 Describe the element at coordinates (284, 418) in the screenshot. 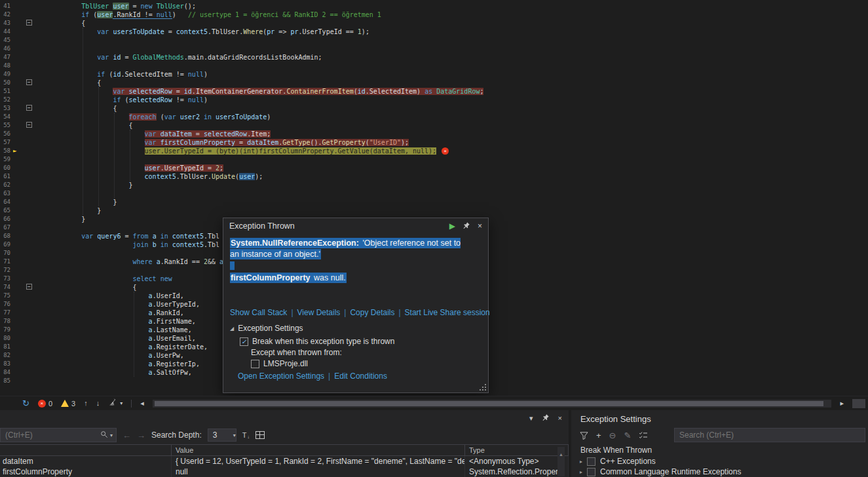

I see `watch-panel-titlebar: ▾ ×` at that location.